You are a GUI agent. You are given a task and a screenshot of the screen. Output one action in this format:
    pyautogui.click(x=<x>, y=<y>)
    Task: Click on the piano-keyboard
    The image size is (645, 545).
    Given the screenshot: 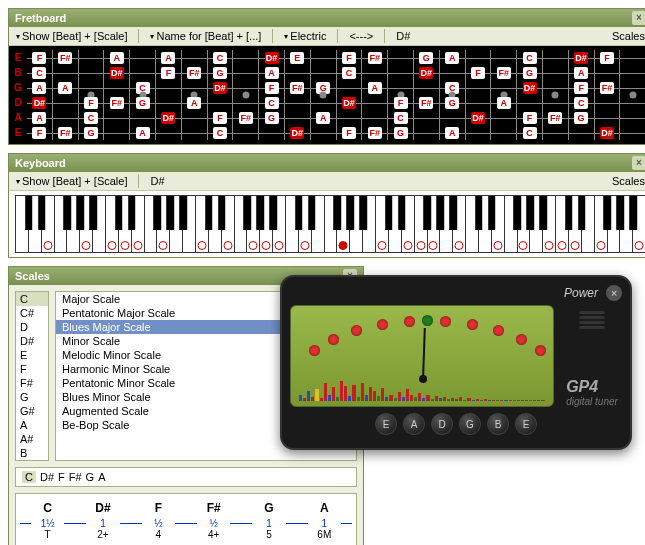 What is the action you would take?
    pyautogui.click(x=330, y=224)
    